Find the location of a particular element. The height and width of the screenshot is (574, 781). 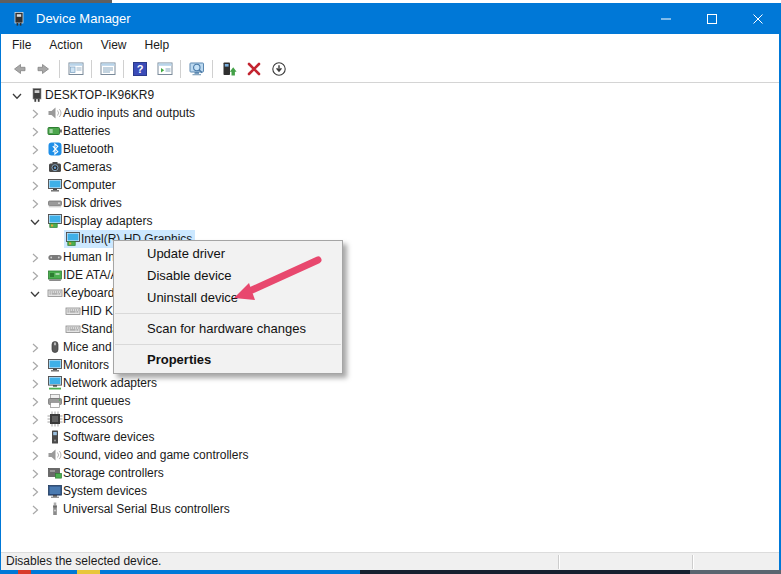

menu-file: File is located at coordinates (22, 45).